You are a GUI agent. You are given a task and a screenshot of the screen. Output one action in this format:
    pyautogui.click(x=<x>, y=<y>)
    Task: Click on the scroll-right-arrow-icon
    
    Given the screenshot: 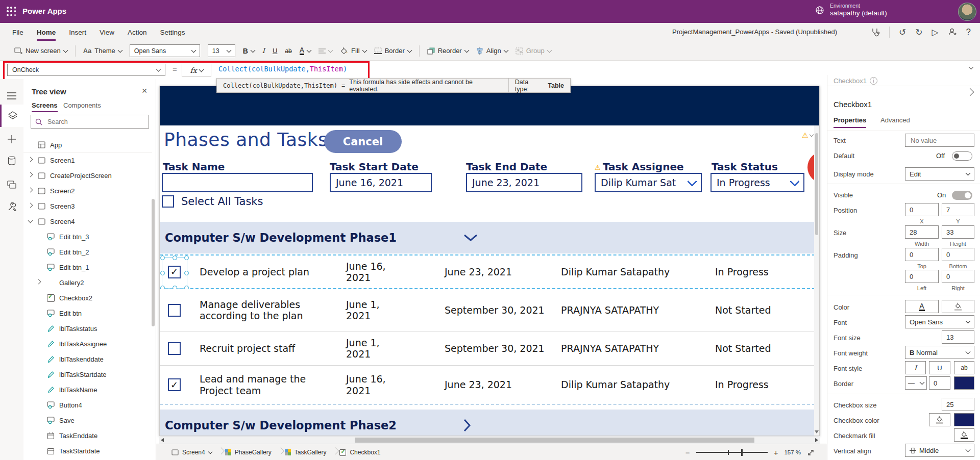 What is the action you would take?
    pyautogui.click(x=817, y=440)
    